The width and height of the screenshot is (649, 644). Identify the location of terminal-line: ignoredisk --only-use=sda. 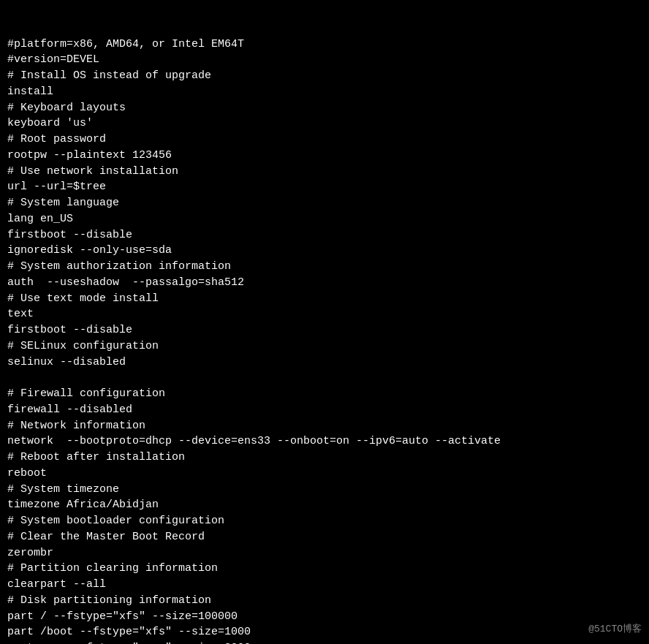
(324, 251).